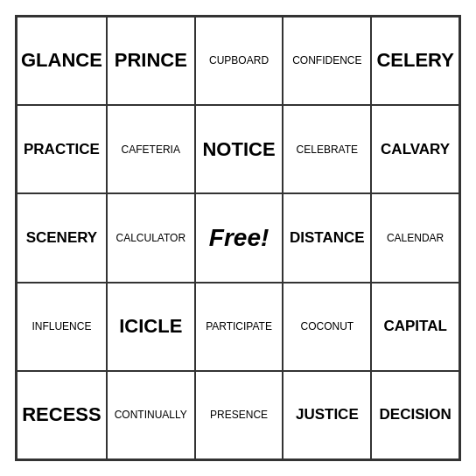  Describe the element at coordinates (327, 238) in the screenshot. I see `bingo-cell: DISTANCE` at that location.